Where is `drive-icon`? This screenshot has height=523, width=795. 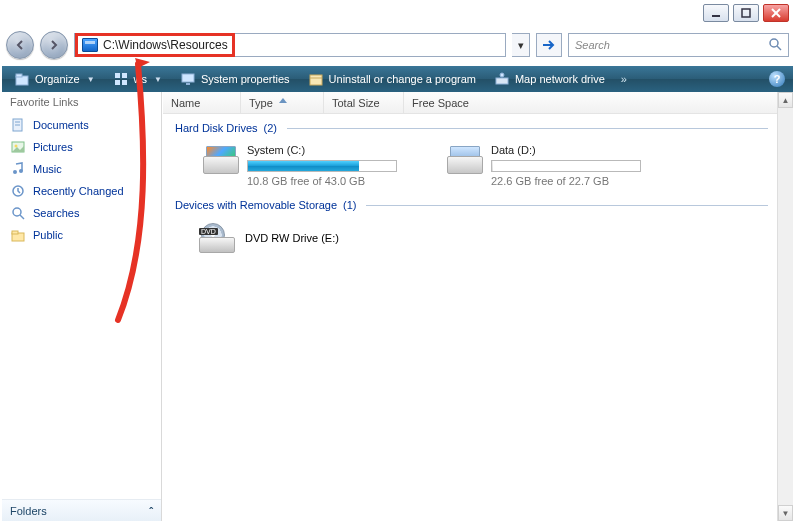 drive-icon is located at coordinates (465, 159).